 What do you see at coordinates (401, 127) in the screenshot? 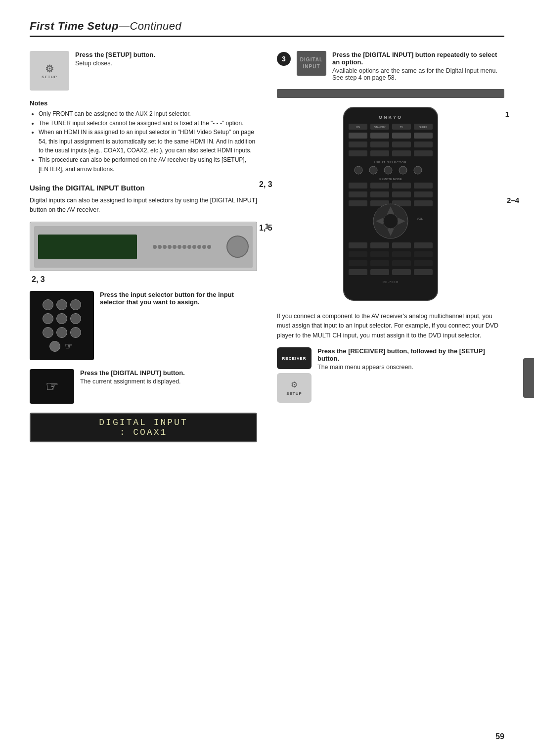
I see `svg-text: TV` at bounding box center [401, 127].